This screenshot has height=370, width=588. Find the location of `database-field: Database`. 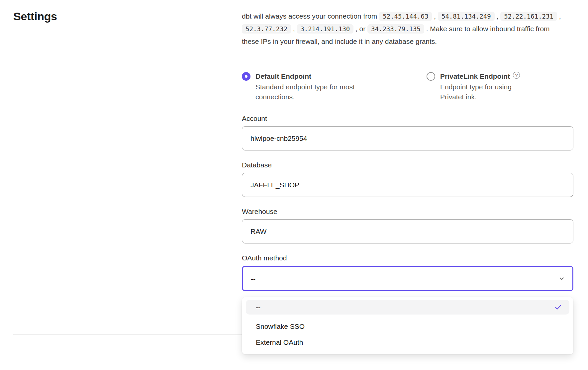

database-field: Database is located at coordinates (408, 179).